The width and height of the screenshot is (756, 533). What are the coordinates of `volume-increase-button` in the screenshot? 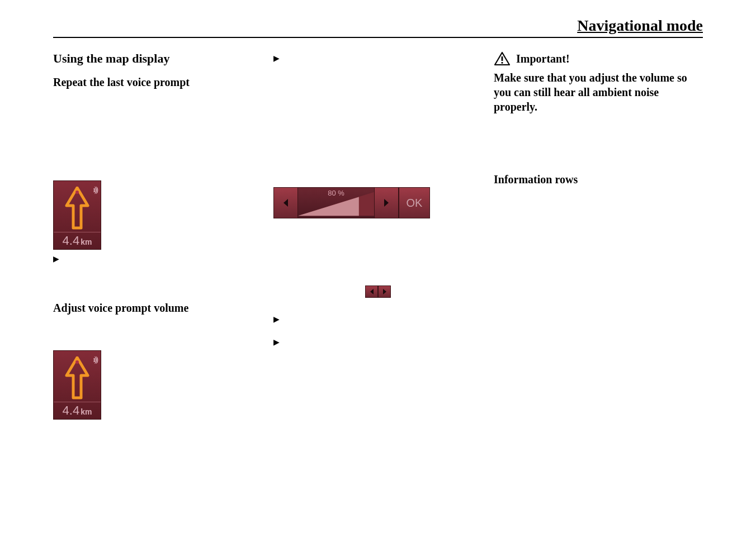 It's located at (386, 203).